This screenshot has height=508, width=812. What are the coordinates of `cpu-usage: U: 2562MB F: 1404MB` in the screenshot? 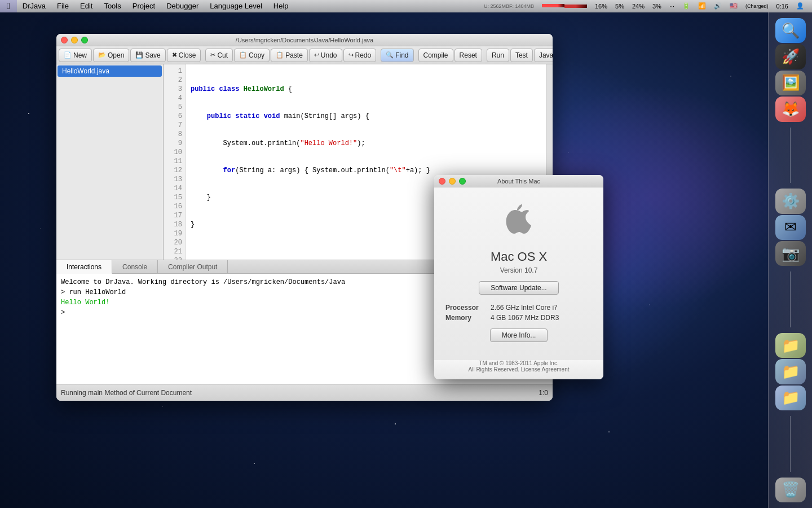 It's located at (509, 6).